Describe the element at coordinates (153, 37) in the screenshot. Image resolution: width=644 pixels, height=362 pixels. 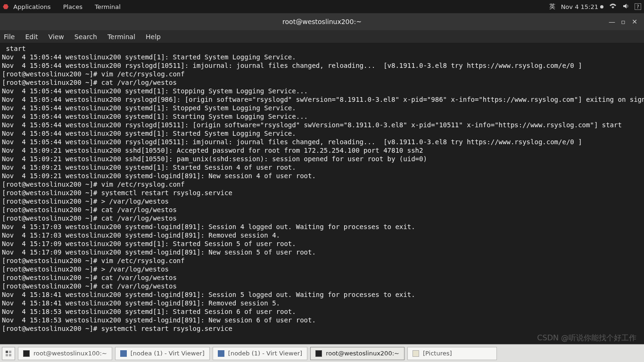
I see `menu-help: Help` at that location.